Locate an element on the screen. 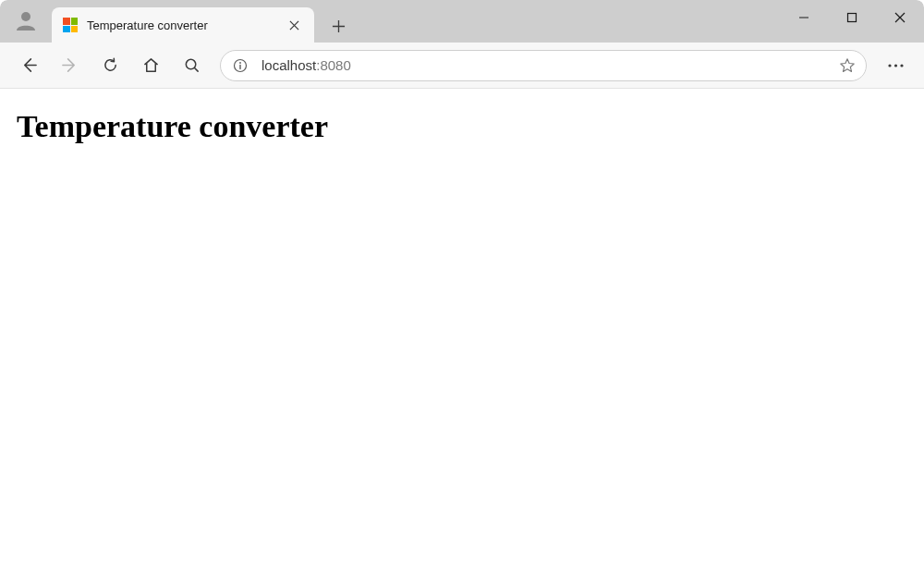 This screenshot has height=574, width=924. search-icon is located at coordinates (192, 65).